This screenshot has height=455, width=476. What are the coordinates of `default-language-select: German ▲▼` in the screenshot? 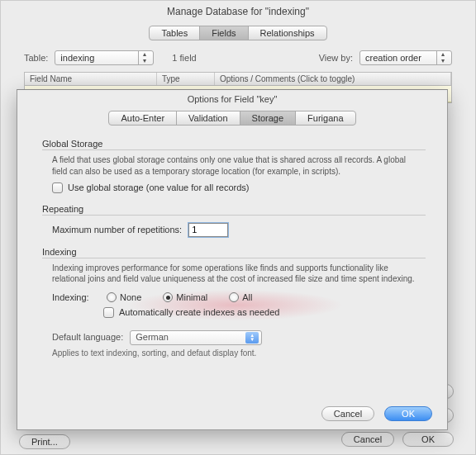 It's located at (196, 338).